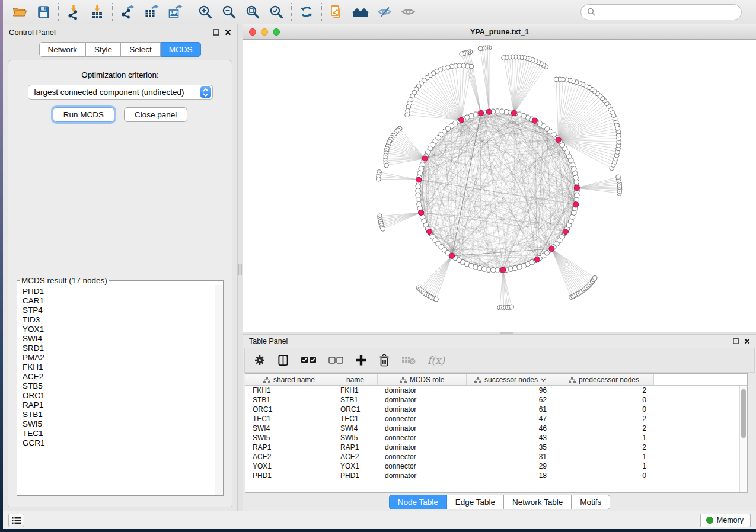  What do you see at coordinates (289, 379) in the screenshot?
I see `column-header-shared-name: shared name` at bounding box center [289, 379].